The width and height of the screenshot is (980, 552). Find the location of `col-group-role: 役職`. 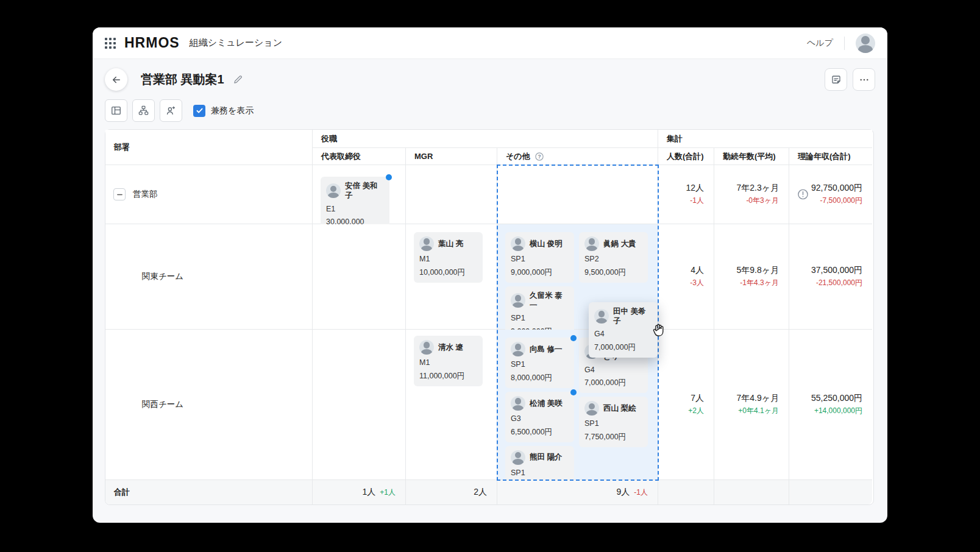

col-group-role: 役職 is located at coordinates (485, 139).